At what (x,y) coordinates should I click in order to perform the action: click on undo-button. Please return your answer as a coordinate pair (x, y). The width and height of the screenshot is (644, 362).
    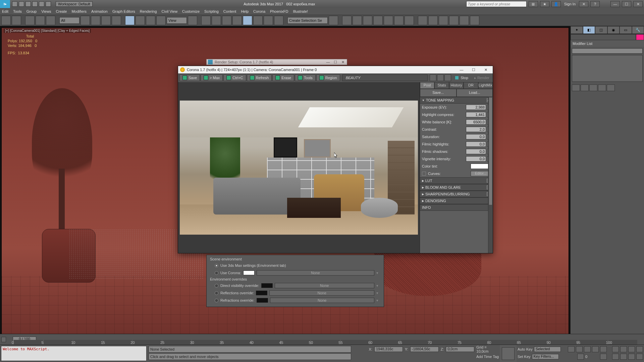
    Looking at the image, I should click on (6, 20).